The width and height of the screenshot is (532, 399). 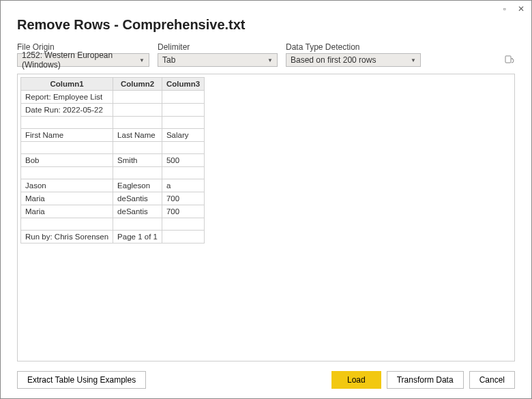 I want to click on column-header: Column3, so click(x=183, y=85).